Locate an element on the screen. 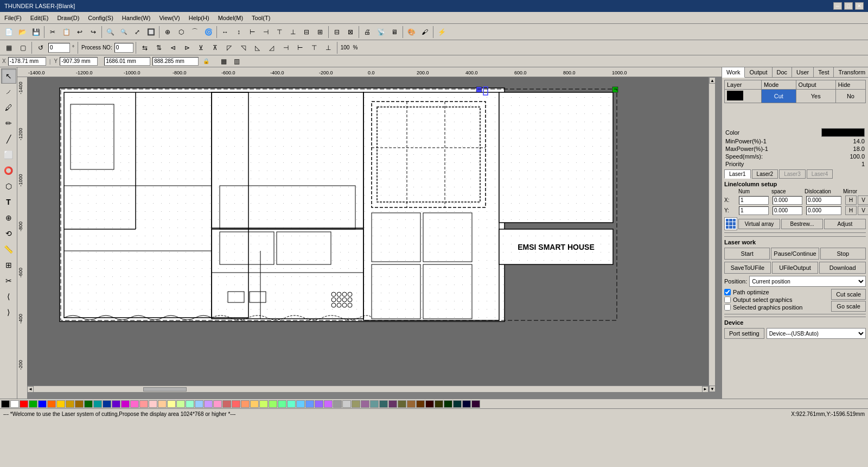  palette-peach is located at coordinates (162, 404).